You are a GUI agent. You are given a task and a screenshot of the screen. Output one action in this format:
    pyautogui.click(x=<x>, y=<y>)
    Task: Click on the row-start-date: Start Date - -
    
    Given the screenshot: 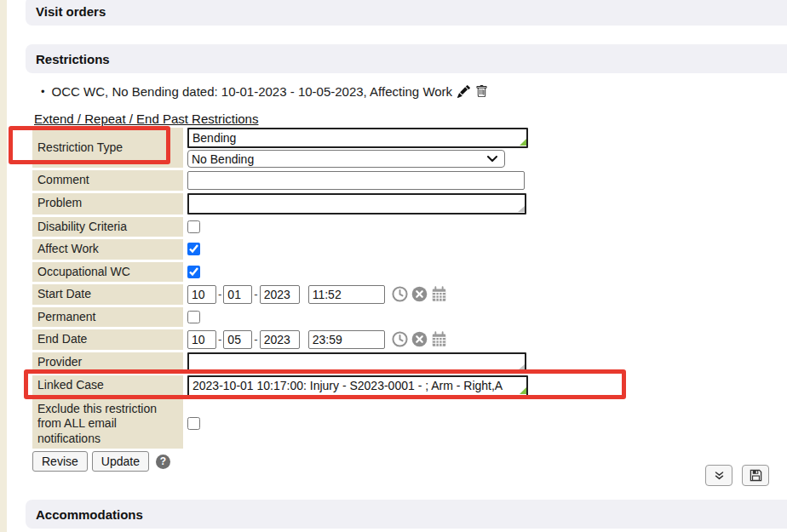 What is the action you would take?
    pyautogui.click(x=305, y=295)
    